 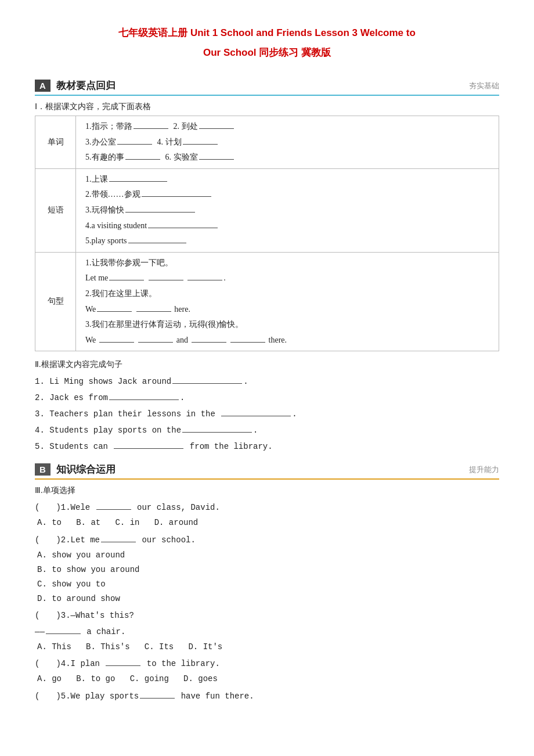 What do you see at coordinates (288, 226) in the screenshot?
I see `phrase-line4: 4.a visiting student` at bounding box center [288, 226].